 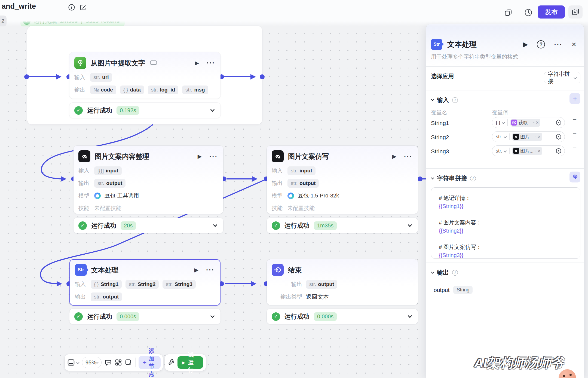 I want to click on node-image-copy-organize: 图片文案内容整理 ▶ ··· 输入 [{}]input 输出 str.outpu…, so click(x=148, y=180).